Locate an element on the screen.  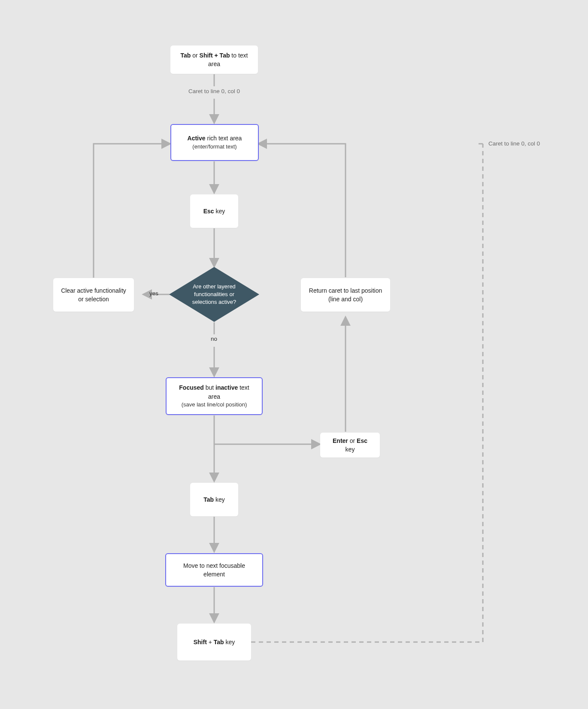
tab-key-text: Tab key is located at coordinates (214, 500).